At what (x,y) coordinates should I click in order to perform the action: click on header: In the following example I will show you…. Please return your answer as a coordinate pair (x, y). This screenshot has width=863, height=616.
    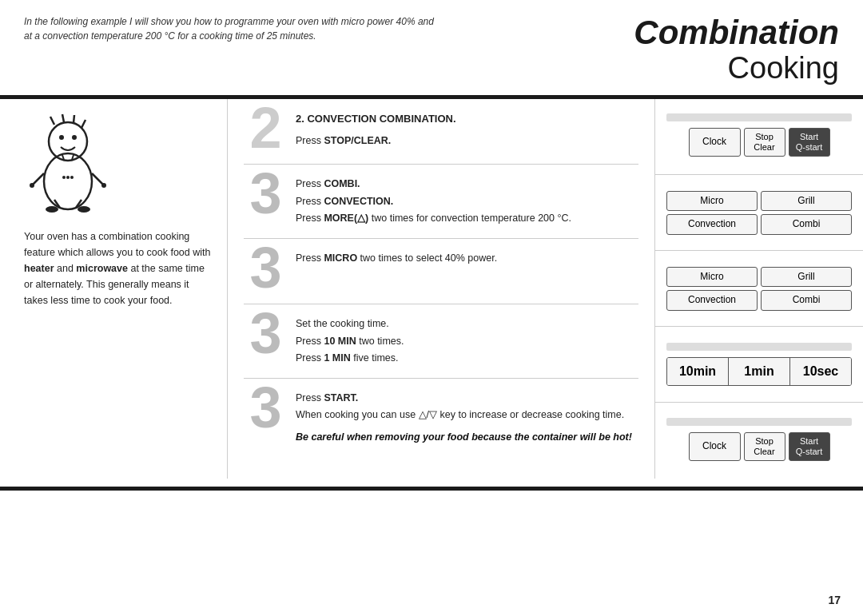
    Looking at the image, I should click on (432, 43).